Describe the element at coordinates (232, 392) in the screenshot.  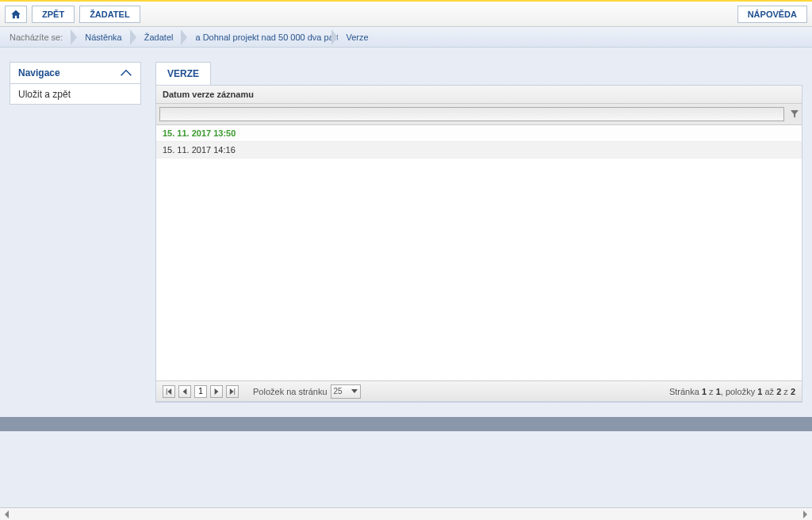
I see `pager-last-button` at that location.